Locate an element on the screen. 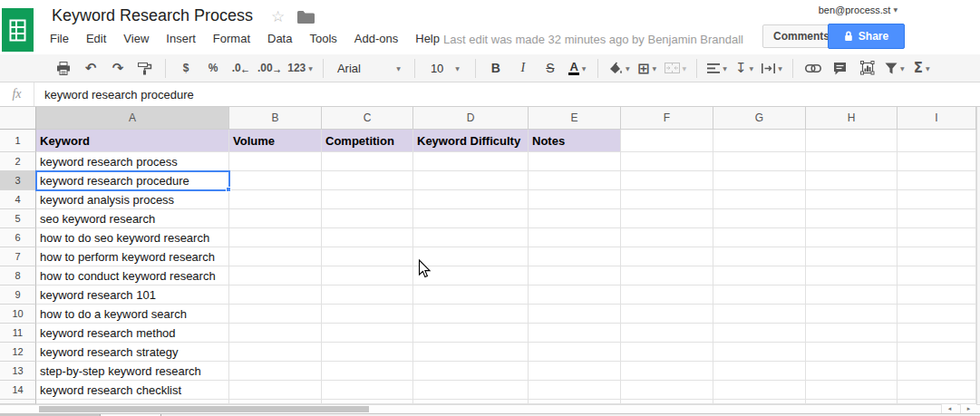 The height and width of the screenshot is (416, 980). share-button: Share is located at coordinates (867, 36).